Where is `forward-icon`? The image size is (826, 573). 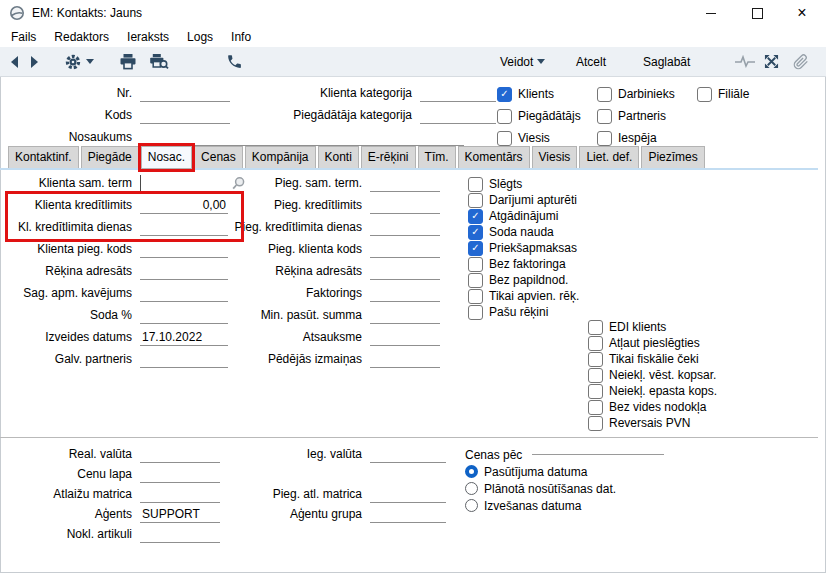 forward-icon is located at coordinates (34, 62).